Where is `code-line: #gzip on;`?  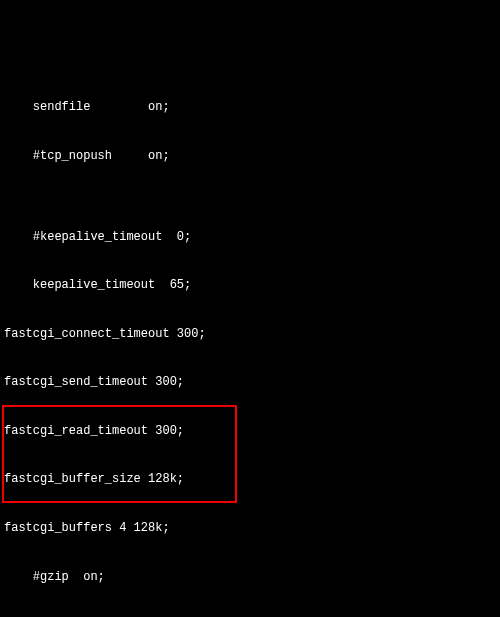 code-line: #gzip on; is located at coordinates (250, 577).